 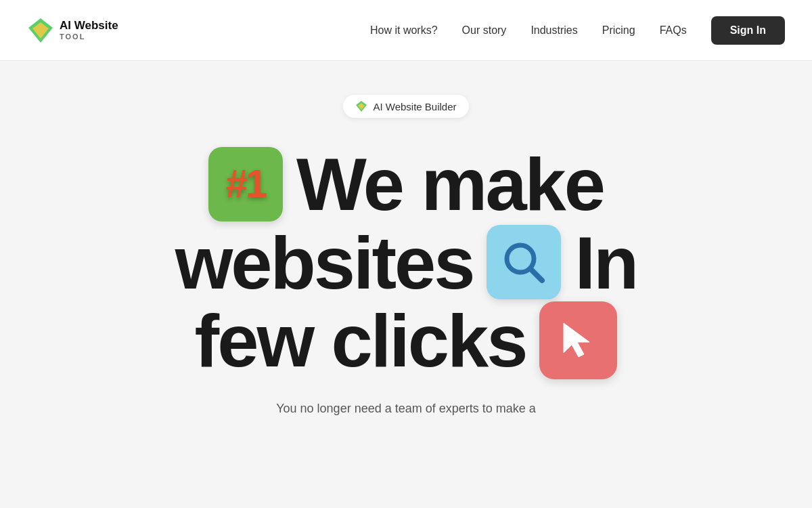 I want to click on nav-industries: Industries, so click(x=554, y=30).